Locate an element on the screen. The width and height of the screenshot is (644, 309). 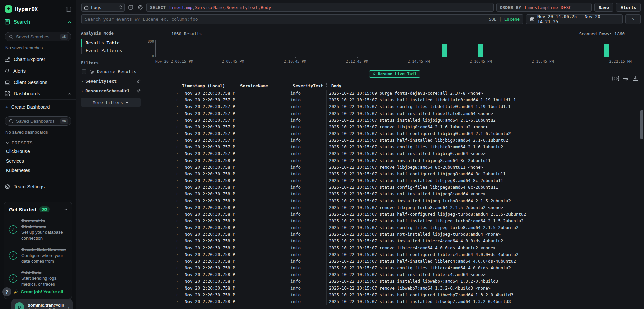
sidebar-item-client-sessions: Client Sessions is located at coordinates (38, 82).